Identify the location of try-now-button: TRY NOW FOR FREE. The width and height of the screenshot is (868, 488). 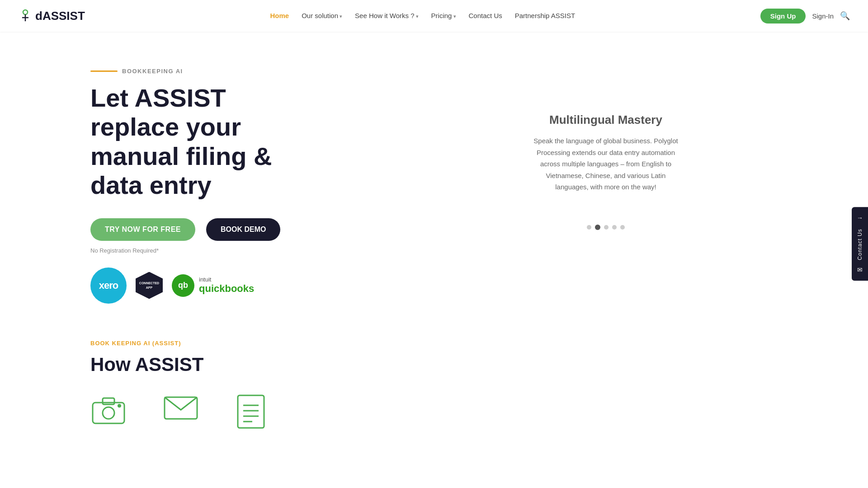
(143, 230).